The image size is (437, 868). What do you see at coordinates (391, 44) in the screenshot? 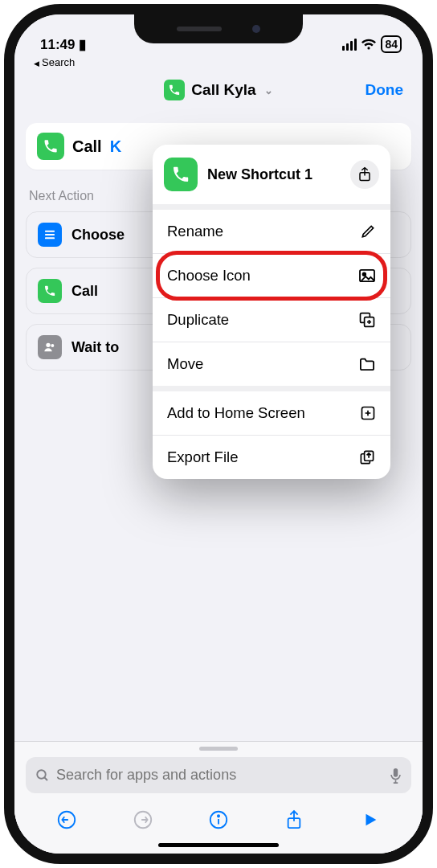
I see `battery-icon: 84` at bounding box center [391, 44].